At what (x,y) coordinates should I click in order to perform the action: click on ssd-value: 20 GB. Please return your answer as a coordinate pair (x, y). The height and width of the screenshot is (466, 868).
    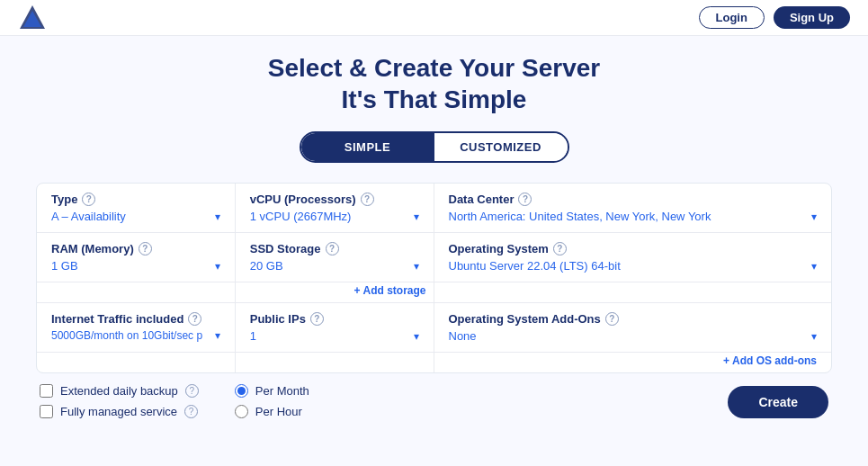
    Looking at the image, I should click on (329, 266).